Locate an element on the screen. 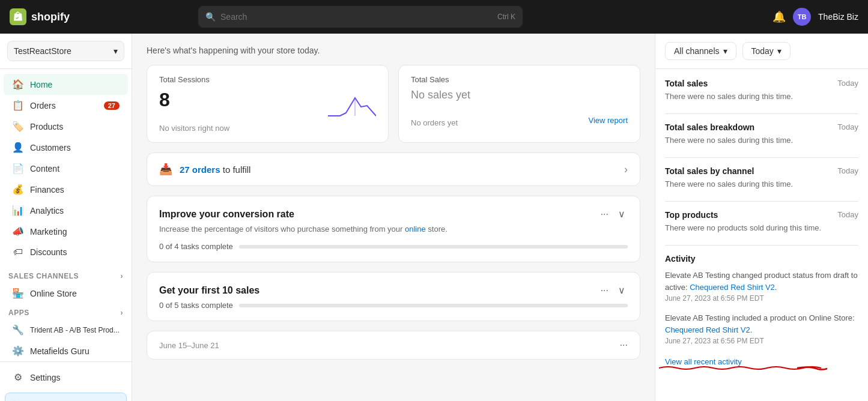 This screenshot has height=401, width=868. no-orders-text: No orders yet is located at coordinates (434, 122).